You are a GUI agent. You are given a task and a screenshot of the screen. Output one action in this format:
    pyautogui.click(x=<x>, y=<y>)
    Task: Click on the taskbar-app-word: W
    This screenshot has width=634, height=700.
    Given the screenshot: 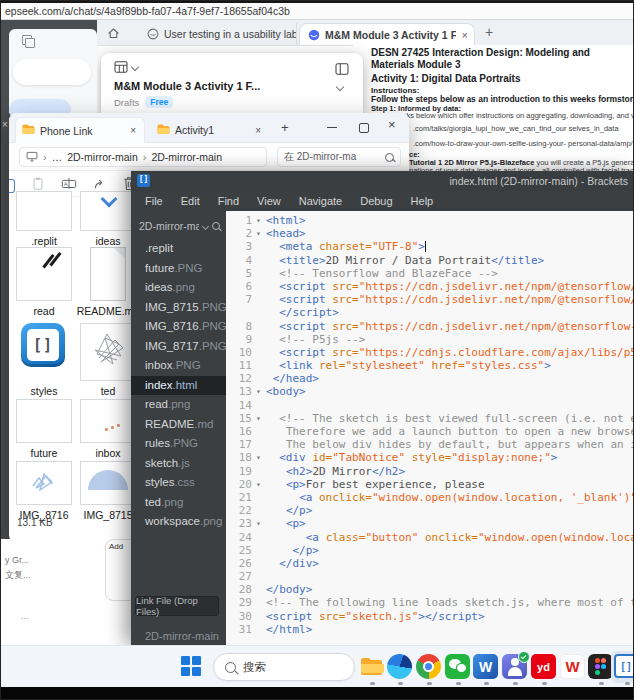 What is the action you would take?
    pyautogui.click(x=486, y=667)
    